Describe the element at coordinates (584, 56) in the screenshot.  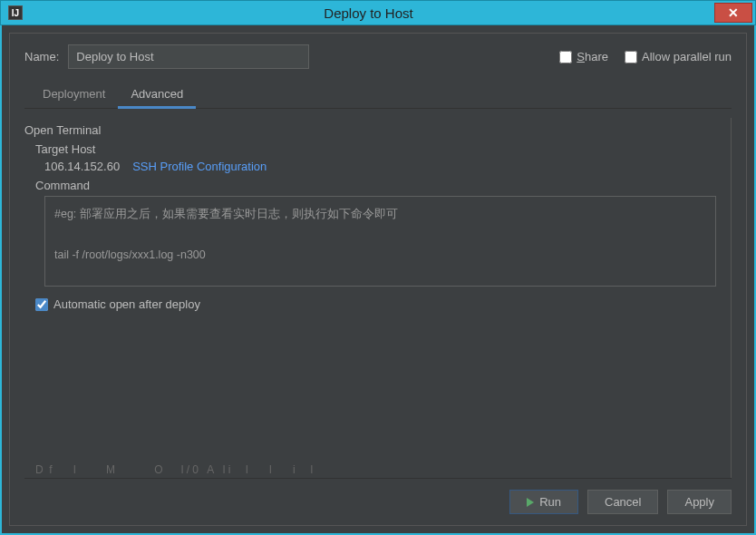
I see `share-checkbox: Share` at that location.